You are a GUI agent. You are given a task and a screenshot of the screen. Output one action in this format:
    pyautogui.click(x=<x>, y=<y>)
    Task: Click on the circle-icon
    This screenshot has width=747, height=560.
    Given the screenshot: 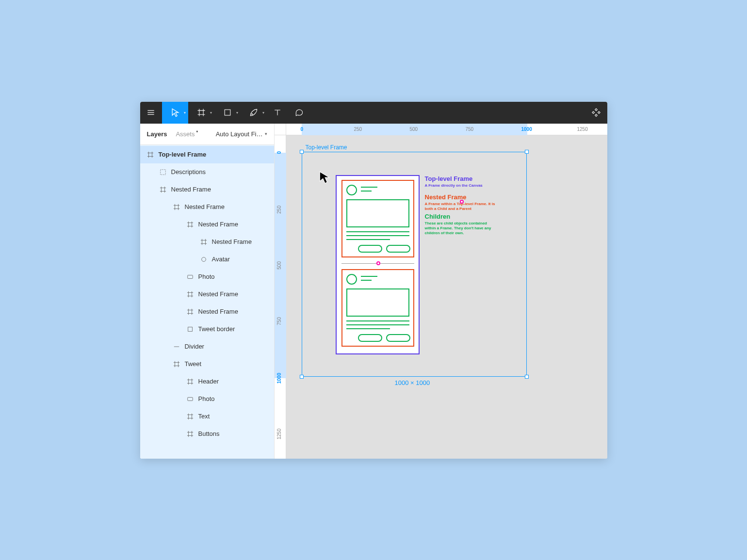 What is the action you would take?
    pyautogui.click(x=204, y=259)
    